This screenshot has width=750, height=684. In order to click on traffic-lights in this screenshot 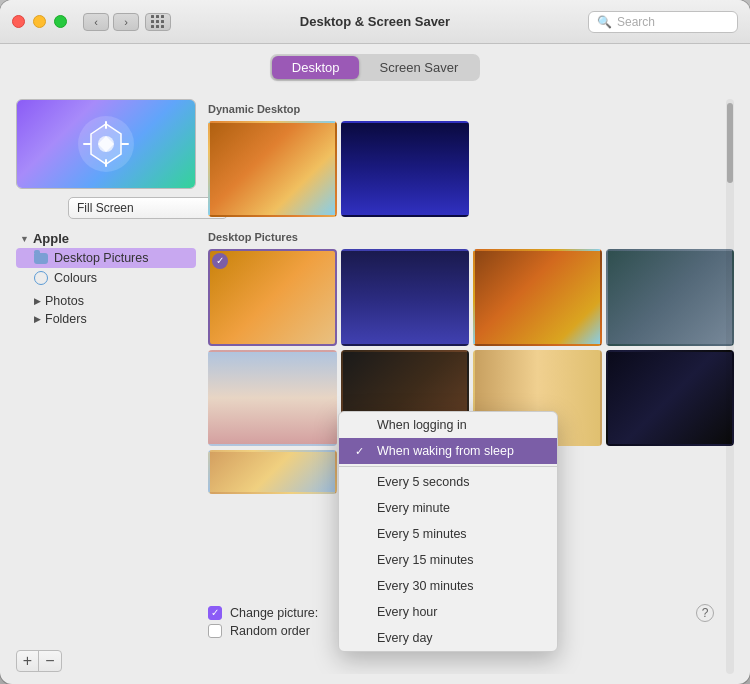, I will do `click(40, 22)`.